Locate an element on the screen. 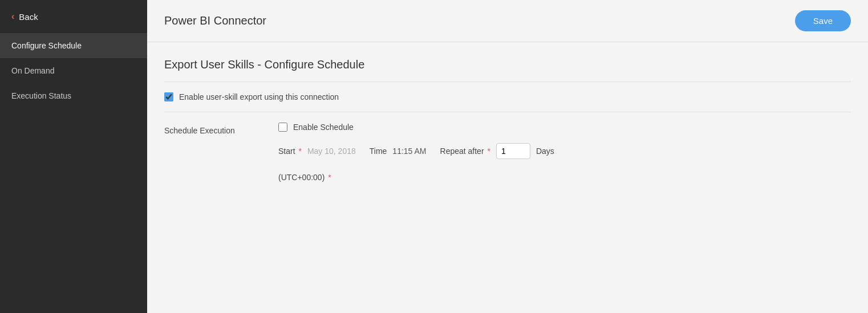 This screenshot has height=313, width=868. enable-connection-label: Enable user-skill export using this conn… is located at coordinates (259, 97).